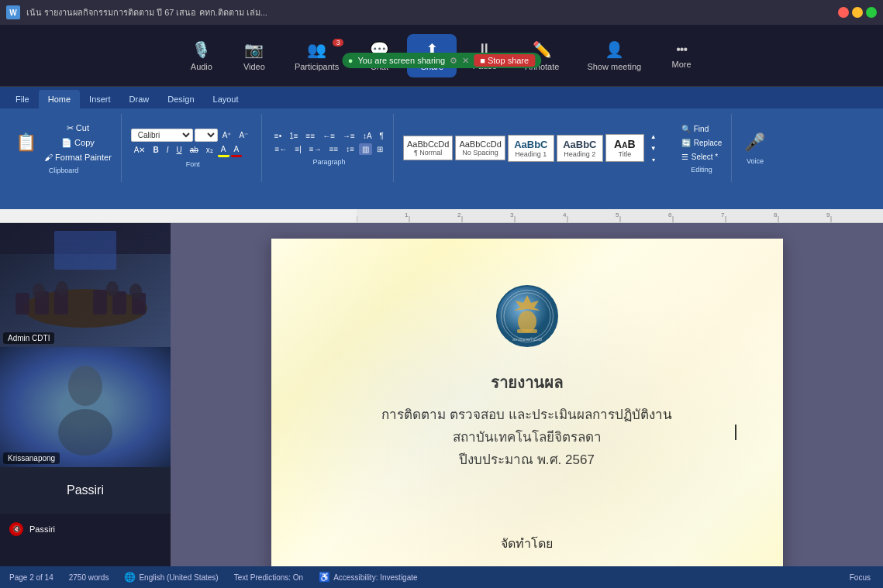 The height and width of the screenshot is (588, 883). Describe the element at coordinates (755, 143) in the screenshot. I see `dictate-button: 🎤` at that location.